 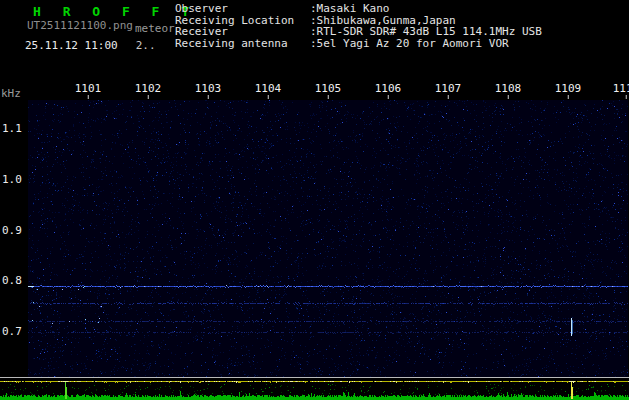 What do you see at coordinates (358, 26) in the screenshot?
I see `station-info: Observer:Masaki Kano Receiving Location:…` at bounding box center [358, 26].